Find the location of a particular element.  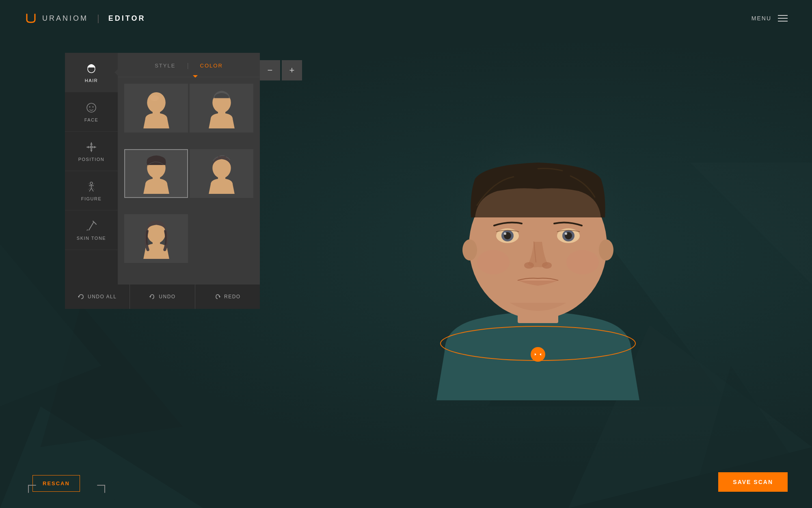

figure-icon is located at coordinates (91, 187).